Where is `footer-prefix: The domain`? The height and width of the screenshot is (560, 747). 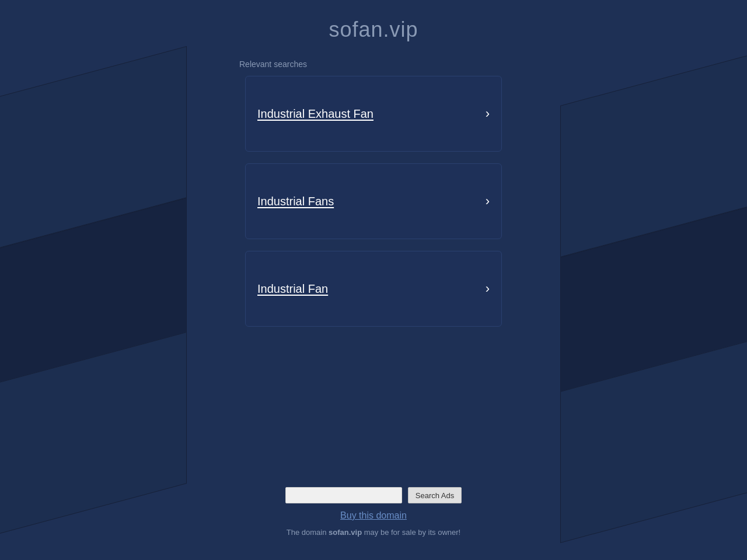
footer-prefix: The domain is located at coordinates (308, 532).